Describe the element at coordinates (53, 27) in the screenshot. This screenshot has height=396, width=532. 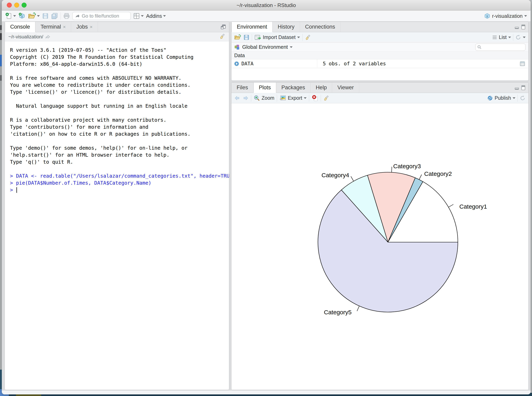
I see `tab-terminal: Terminal ×` at that location.